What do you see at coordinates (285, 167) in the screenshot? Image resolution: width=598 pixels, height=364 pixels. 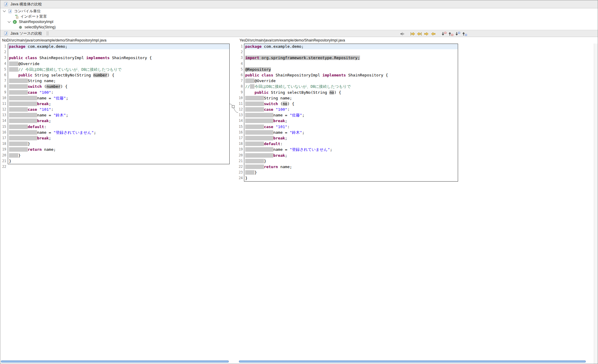 I see `code-token: name;` at bounding box center [285, 167].